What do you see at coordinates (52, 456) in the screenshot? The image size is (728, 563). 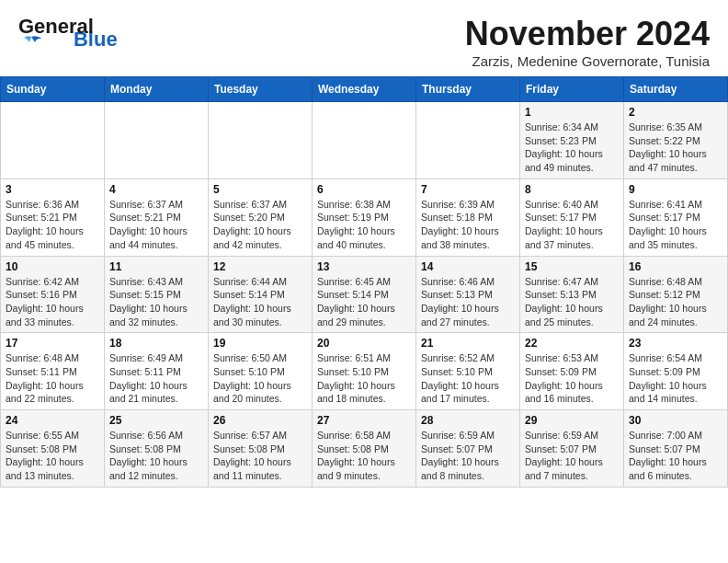 I see `cell-day-info: Sunrise: 6:55 AMSunset: 5:08 PMDaylight:…` at bounding box center [52, 456].